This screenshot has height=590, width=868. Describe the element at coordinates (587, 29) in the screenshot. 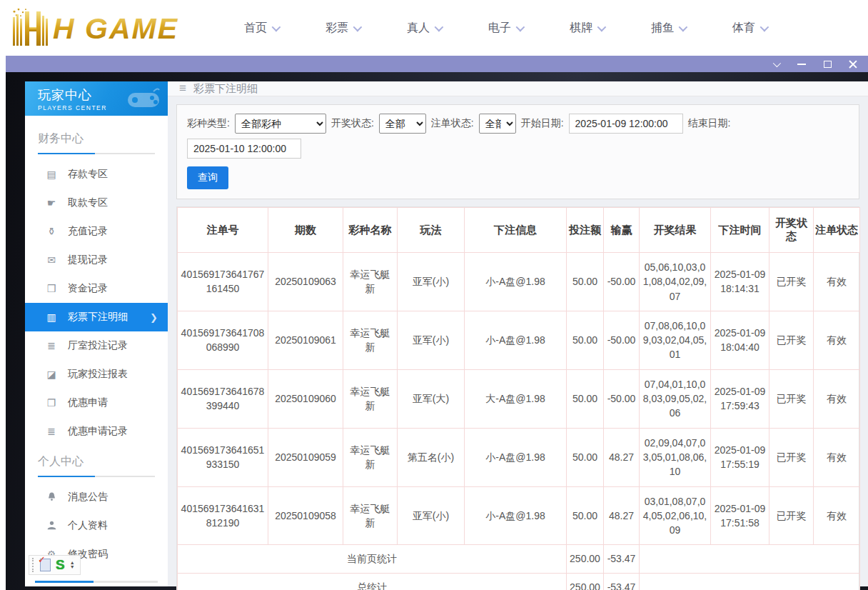

I see `nav-item-5: 棋牌` at that location.